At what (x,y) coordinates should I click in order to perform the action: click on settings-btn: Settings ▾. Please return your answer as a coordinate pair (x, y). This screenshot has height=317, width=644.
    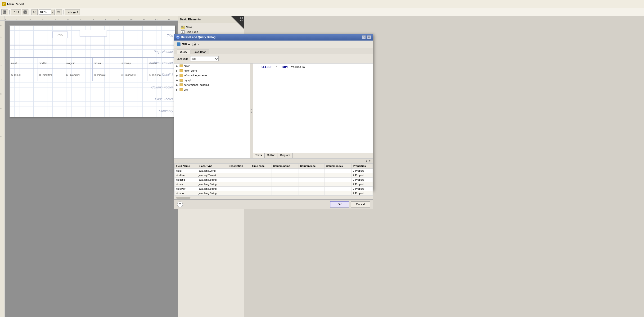
    Looking at the image, I should click on (72, 12).